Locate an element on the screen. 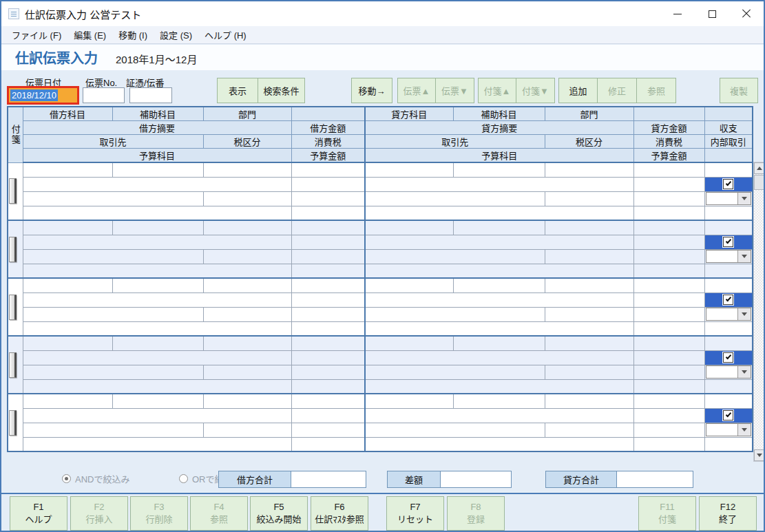 Image resolution: width=765 pixels, height=532 pixels. search-condition-button: 検索条件 is located at coordinates (282, 91).